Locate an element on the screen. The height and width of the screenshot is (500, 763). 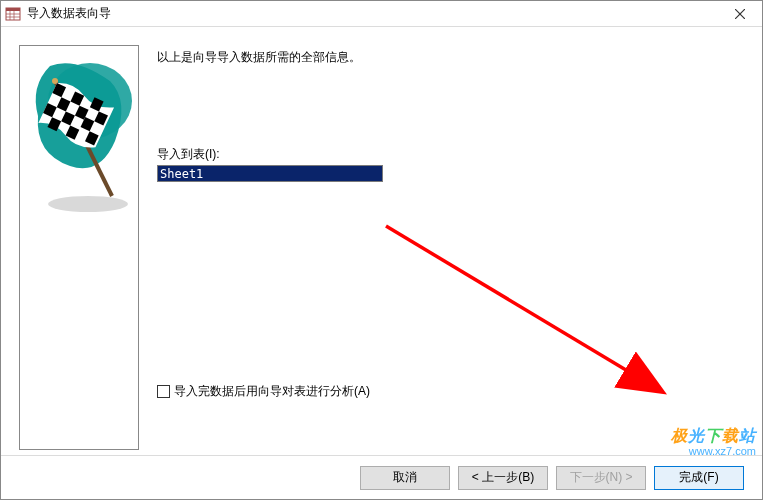
finish-button: 完成(F) is located at coordinates (699, 478).